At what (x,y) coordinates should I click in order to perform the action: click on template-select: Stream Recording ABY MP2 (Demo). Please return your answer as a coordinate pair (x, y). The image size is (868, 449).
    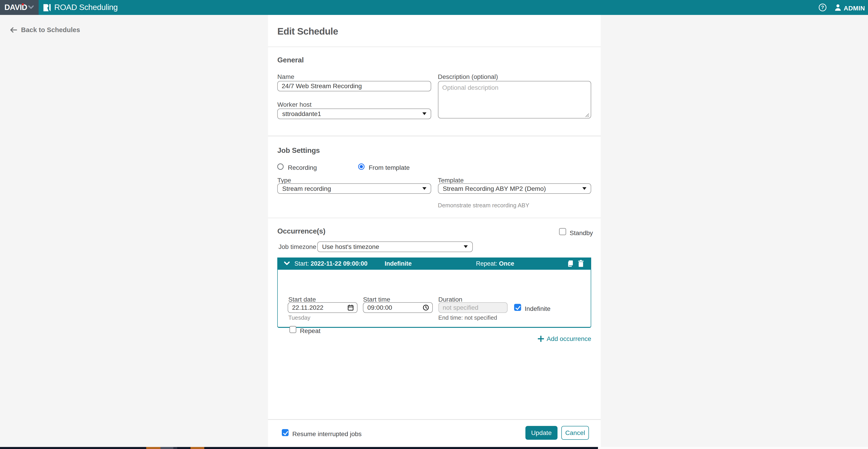
    Looking at the image, I should click on (515, 189).